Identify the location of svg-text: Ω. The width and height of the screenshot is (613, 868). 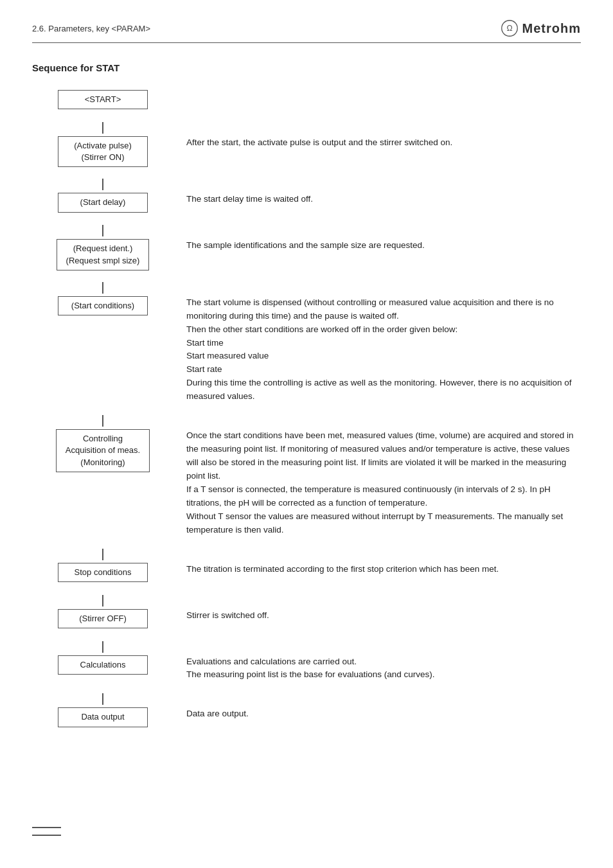
(509, 28).